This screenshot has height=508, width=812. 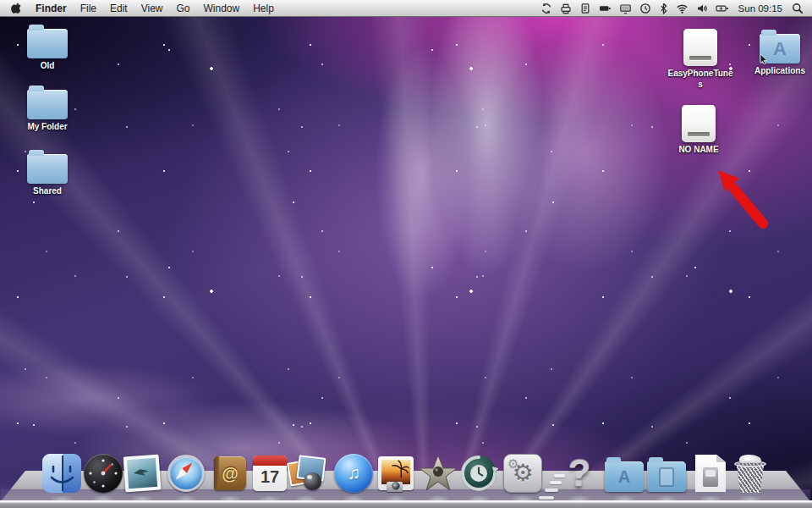 I want to click on dock-safari-icon, so click(x=186, y=473).